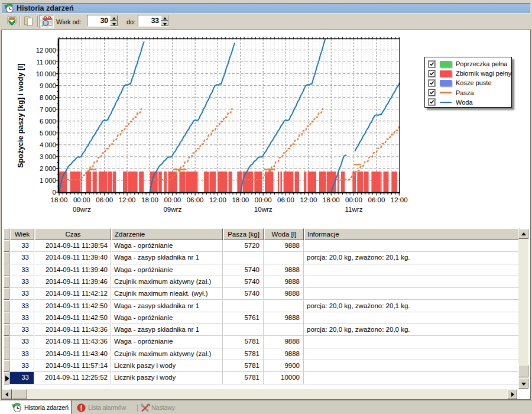  What do you see at coordinates (48, 157) in the screenshot?
I see `svg-text: 3 000` at bounding box center [48, 157].